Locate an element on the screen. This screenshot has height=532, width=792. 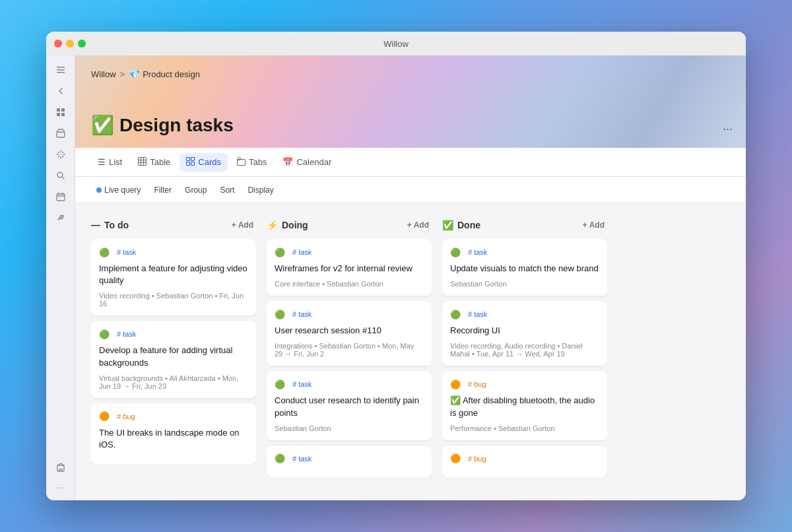
more-options-button: ... is located at coordinates (727, 127).